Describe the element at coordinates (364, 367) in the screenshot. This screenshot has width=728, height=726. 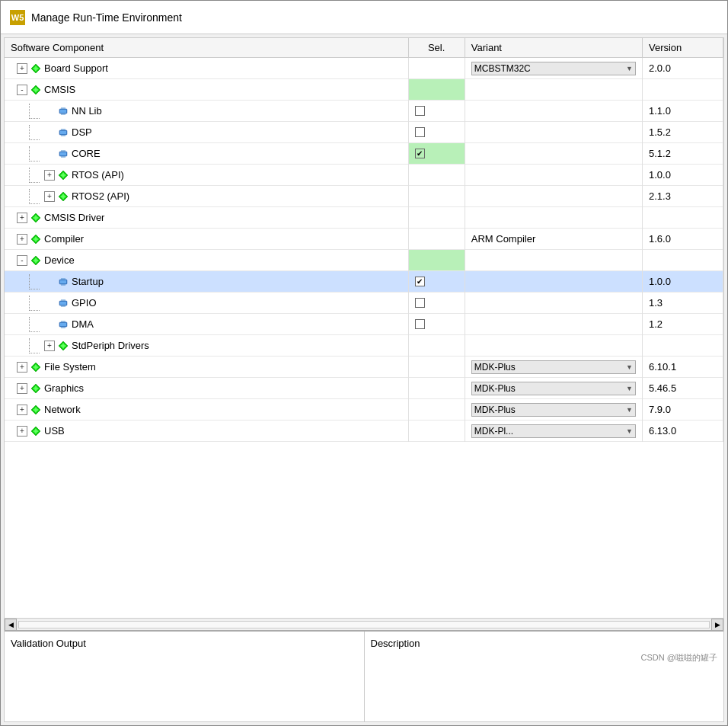
I see `table-row: + File SystemMDK-Plus▼6.10.1` at that location.